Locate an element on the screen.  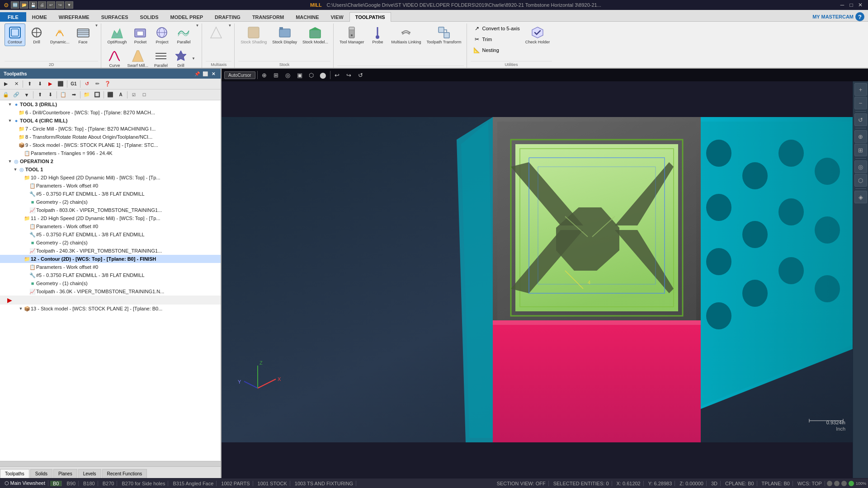
tab-wireframe: WIREFRAME is located at coordinates (74, 17).